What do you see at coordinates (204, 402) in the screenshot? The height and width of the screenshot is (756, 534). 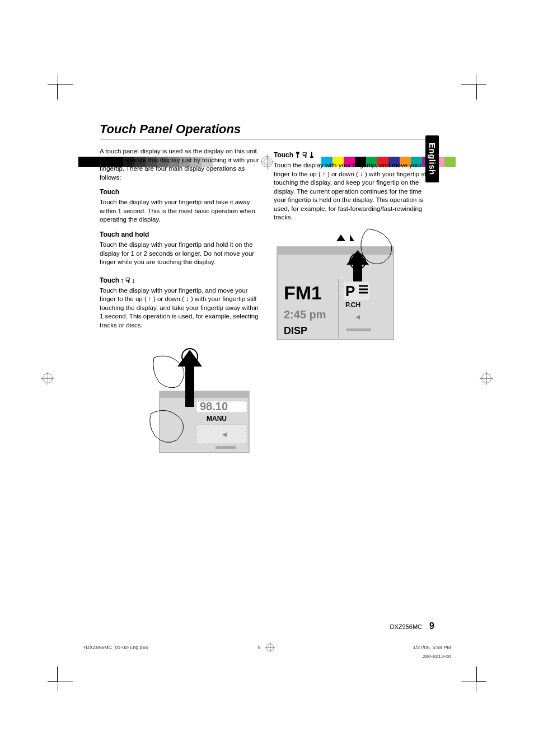 I see `illustration-swipe: 98.10 MANU` at bounding box center [204, 402].